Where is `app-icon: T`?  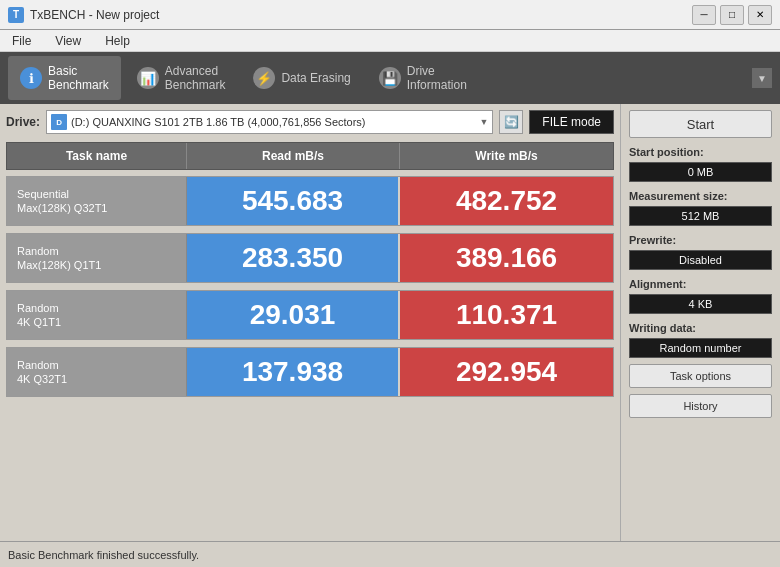
app-icon: T is located at coordinates (16, 15).